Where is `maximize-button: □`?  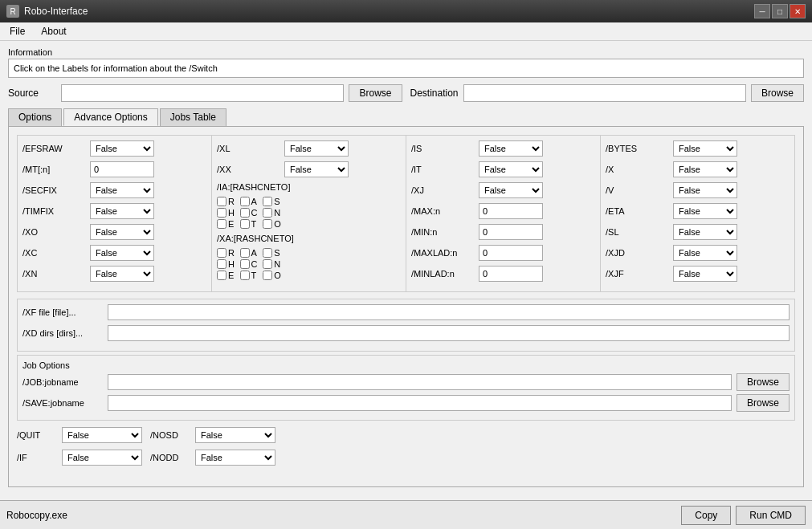 maximize-button: □ is located at coordinates (780, 11).